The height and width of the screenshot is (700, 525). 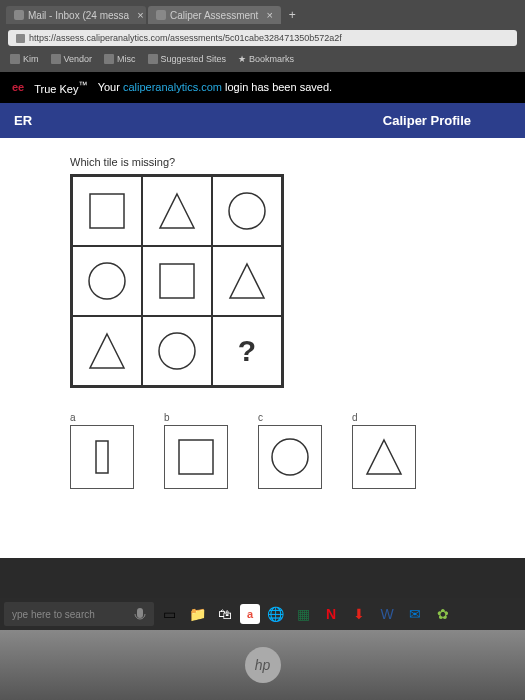 What do you see at coordinates (331, 614) in the screenshot?
I see `netflix-icon: N` at bounding box center [331, 614].